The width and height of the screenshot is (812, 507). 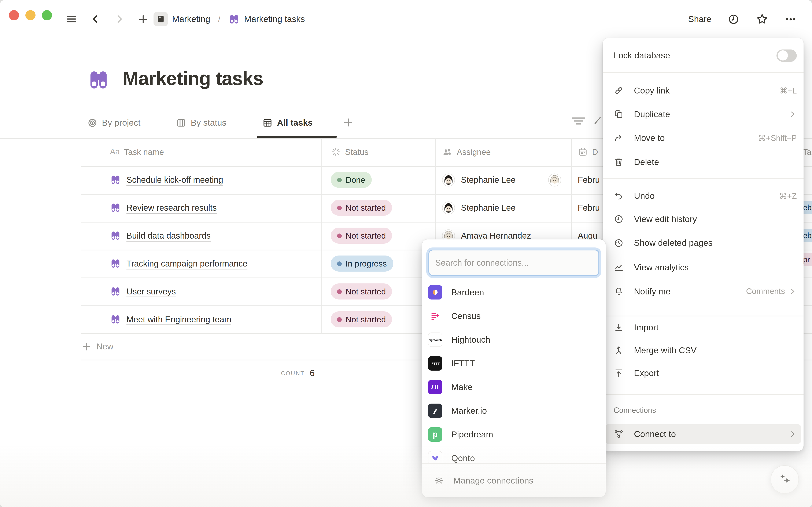 I want to click on status-cell: Done, so click(x=378, y=180).